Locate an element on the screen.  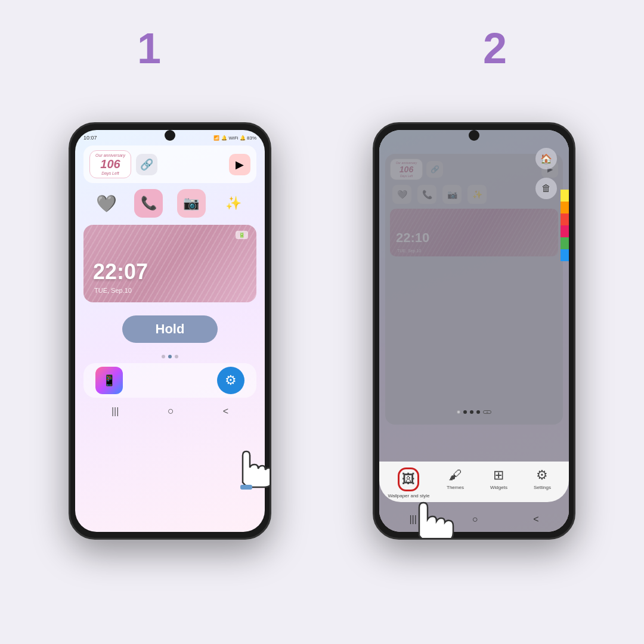
nav-recent-1: < is located at coordinates (225, 411).